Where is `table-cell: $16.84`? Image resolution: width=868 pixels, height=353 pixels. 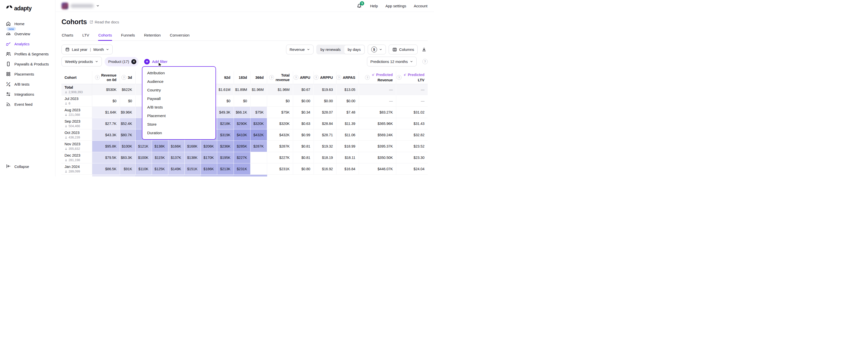
table-cell: $16.84 is located at coordinates (347, 169).